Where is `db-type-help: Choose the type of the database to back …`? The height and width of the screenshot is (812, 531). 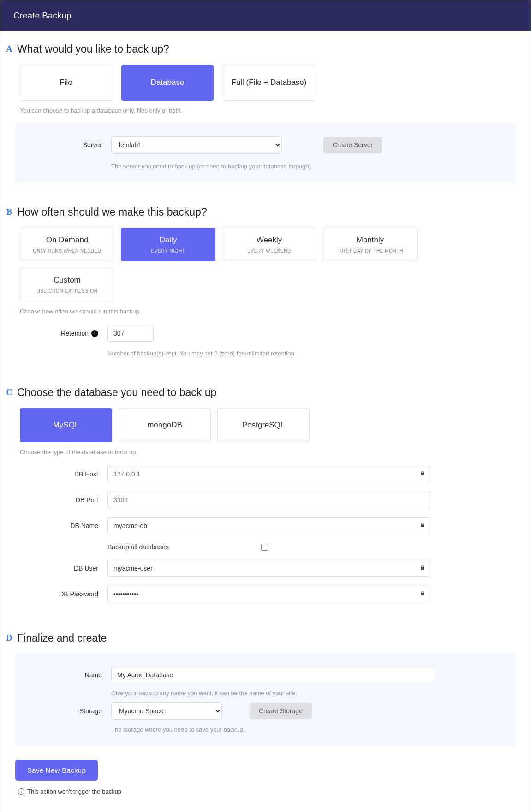 db-type-help: Choose the type of the database to back … is located at coordinates (266, 451).